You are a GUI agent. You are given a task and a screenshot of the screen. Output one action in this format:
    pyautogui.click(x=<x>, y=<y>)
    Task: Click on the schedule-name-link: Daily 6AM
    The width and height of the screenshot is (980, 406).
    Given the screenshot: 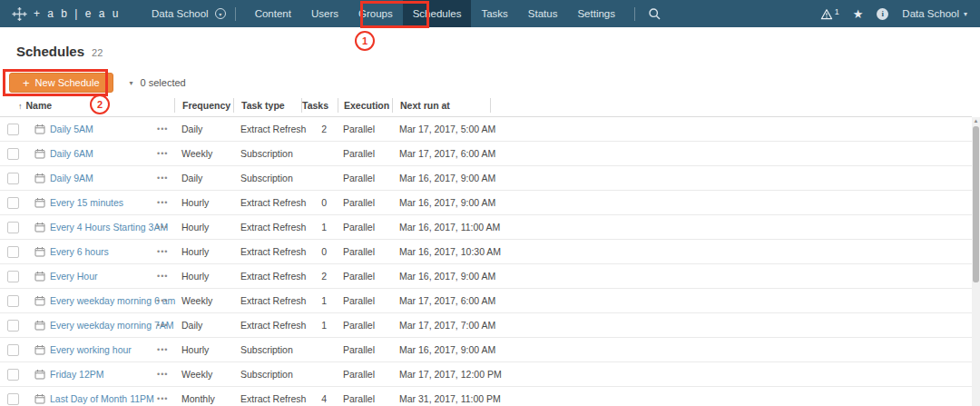 What is the action you would take?
    pyautogui.click(x=103, y=153)
    